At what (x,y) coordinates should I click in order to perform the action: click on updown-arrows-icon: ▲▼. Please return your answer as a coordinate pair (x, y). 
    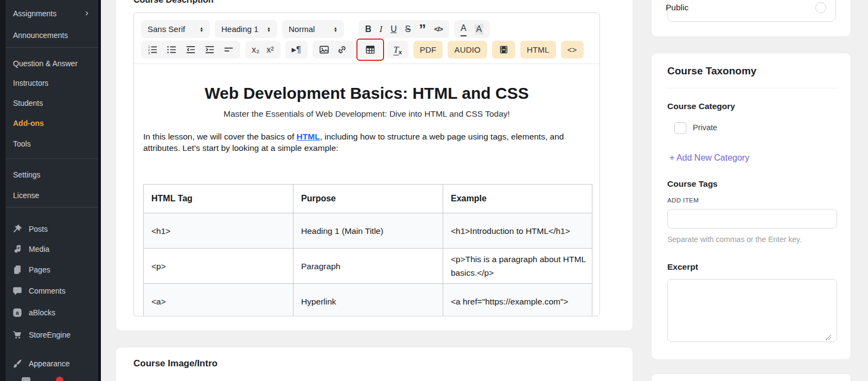
    Looking at the image, I should click on (335, 29).